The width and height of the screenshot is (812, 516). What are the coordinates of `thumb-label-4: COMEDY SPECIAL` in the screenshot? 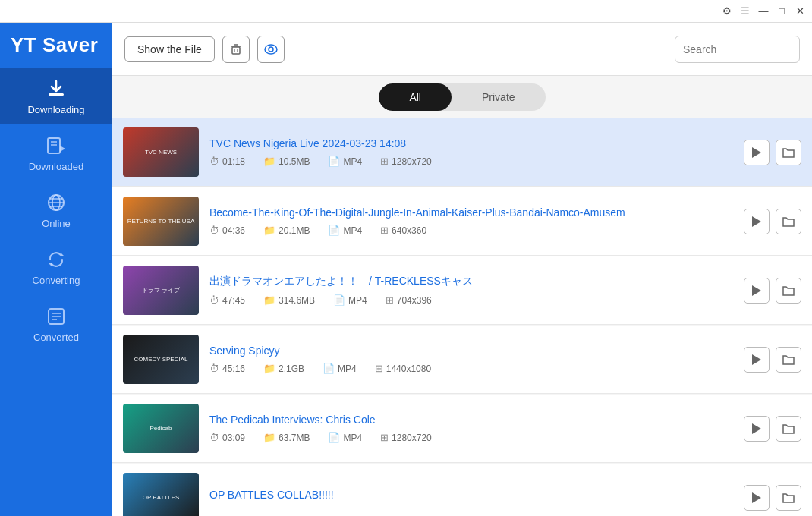 It's located at (161, 360).